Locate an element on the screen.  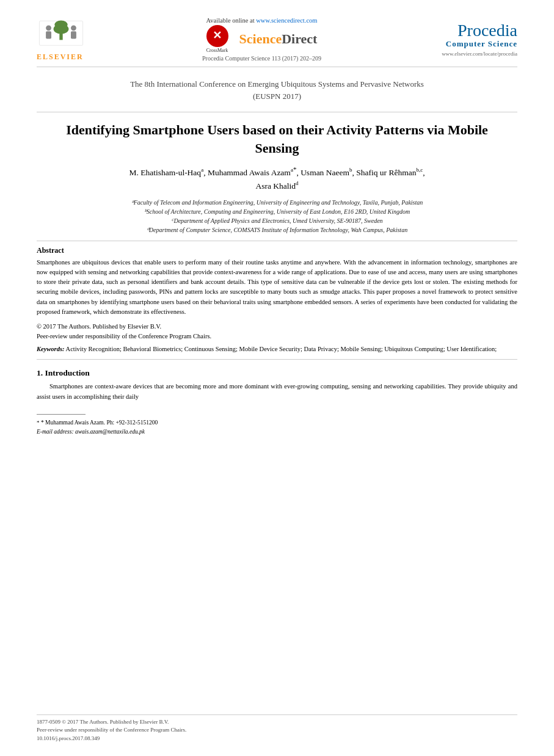
copyright-line1: © 2017 The Authors. Published by Elsevie… is located at coordinates (99, 326).